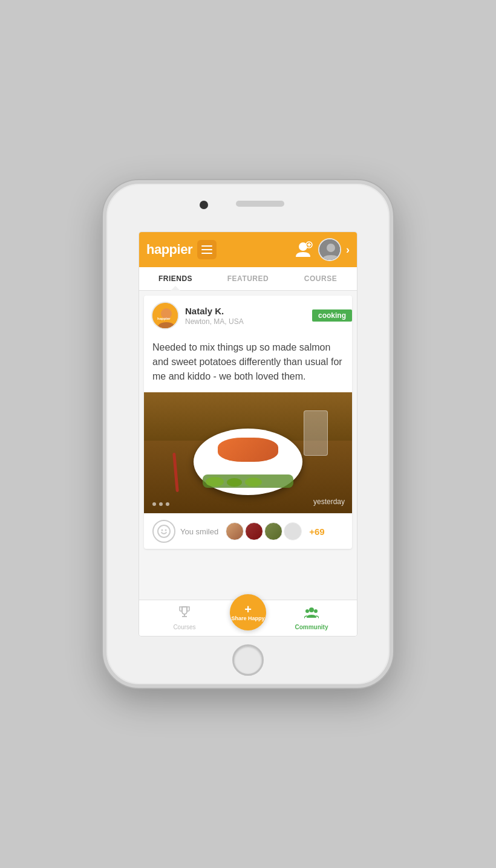  I want to click on plate, so click(248, 462).